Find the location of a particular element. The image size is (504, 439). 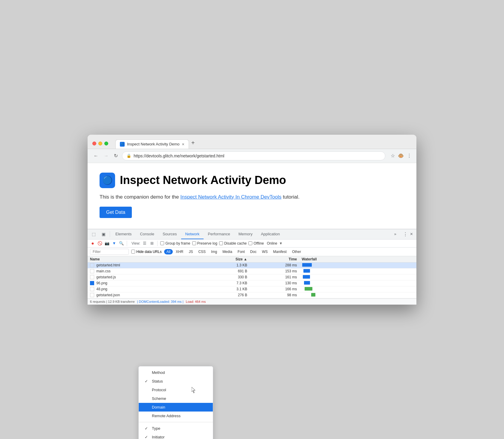

back-button: ← is located at coordinates (96, 156).